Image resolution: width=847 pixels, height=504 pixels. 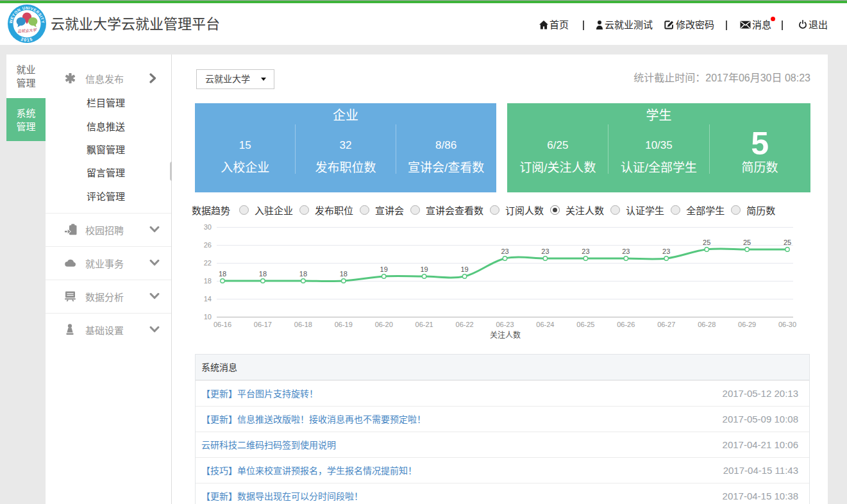 What do you see at coordinates (208, 299) in the screenshot?
I see `svg-text: 14` at bounding box center [208, 299].